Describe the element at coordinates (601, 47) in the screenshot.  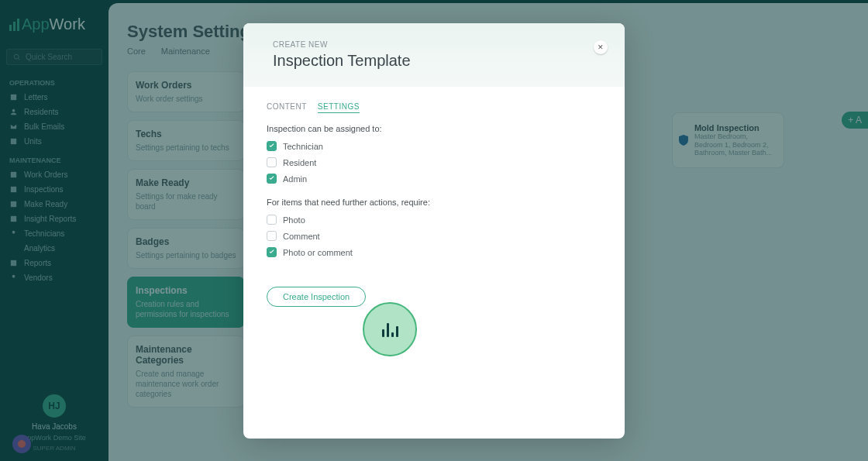
I see `modal-close-button: ✕` at that location.